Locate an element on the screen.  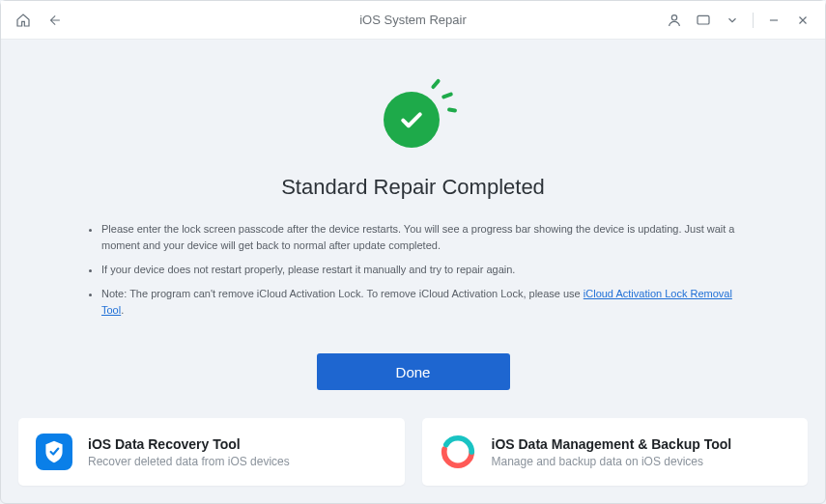
promo-title: iOS Data Recovery Tool is located at coordinates (189, 444).